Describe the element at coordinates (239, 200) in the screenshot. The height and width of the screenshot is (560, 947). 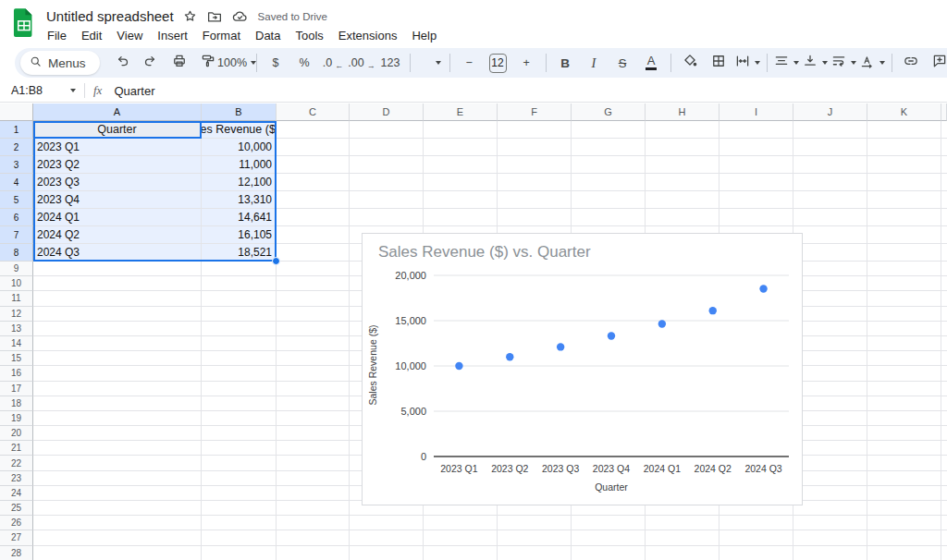
I see `cell-B5: 13,310` at that location.